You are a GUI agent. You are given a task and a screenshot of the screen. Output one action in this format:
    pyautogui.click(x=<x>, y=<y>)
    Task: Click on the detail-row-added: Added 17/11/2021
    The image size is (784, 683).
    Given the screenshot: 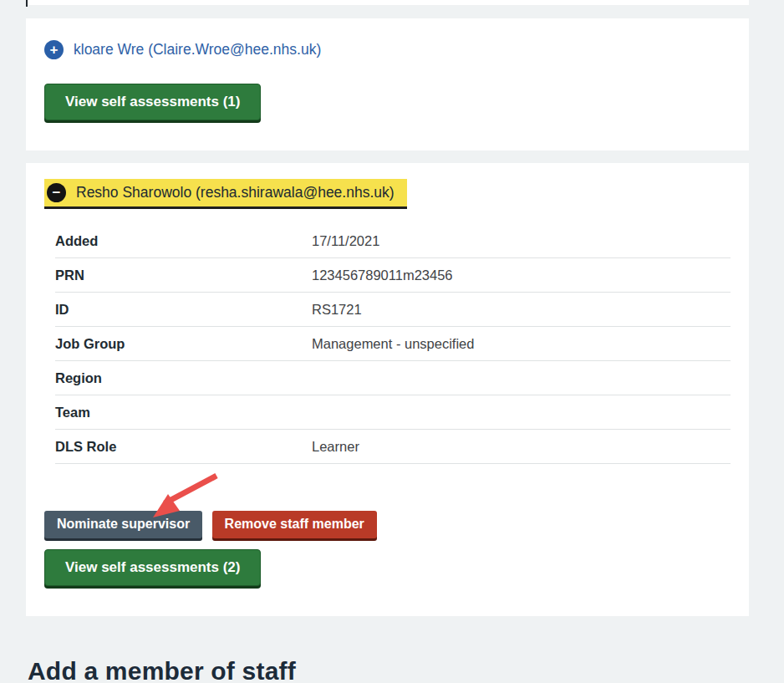 What is the action you would take?
    pyautogui.click(x=393, y=241)
    